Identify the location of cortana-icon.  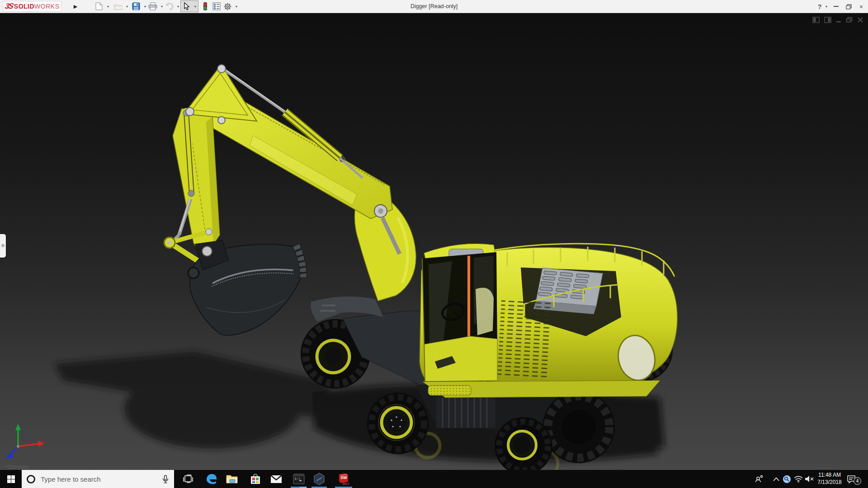
(31, 479).